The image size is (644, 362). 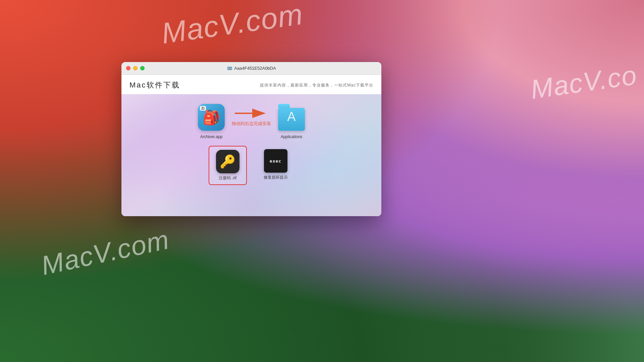 What do you see at coordinates (276, 178) in the screenshot?
I see `repair-label: 修复损坏提示` at bounding box center [276, 178].